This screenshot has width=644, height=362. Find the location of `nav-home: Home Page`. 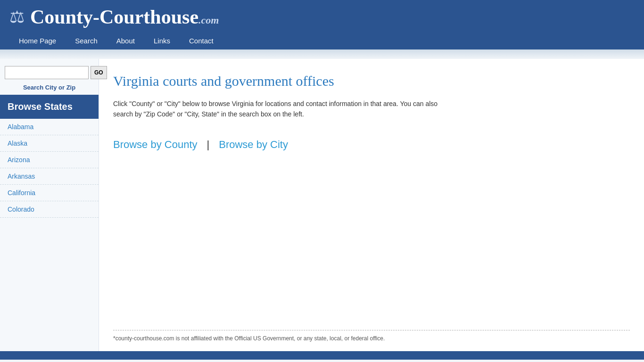

nav-home: Home Page is located at coordinates (38, 41).